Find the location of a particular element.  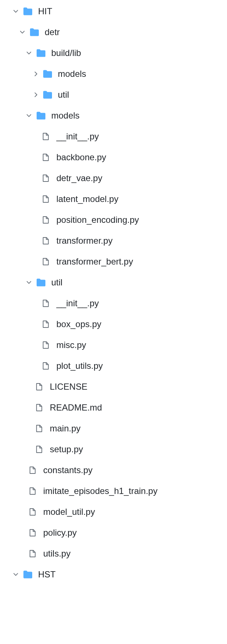

file-label: transformer_bert.py is located at coordinates (94, 262).